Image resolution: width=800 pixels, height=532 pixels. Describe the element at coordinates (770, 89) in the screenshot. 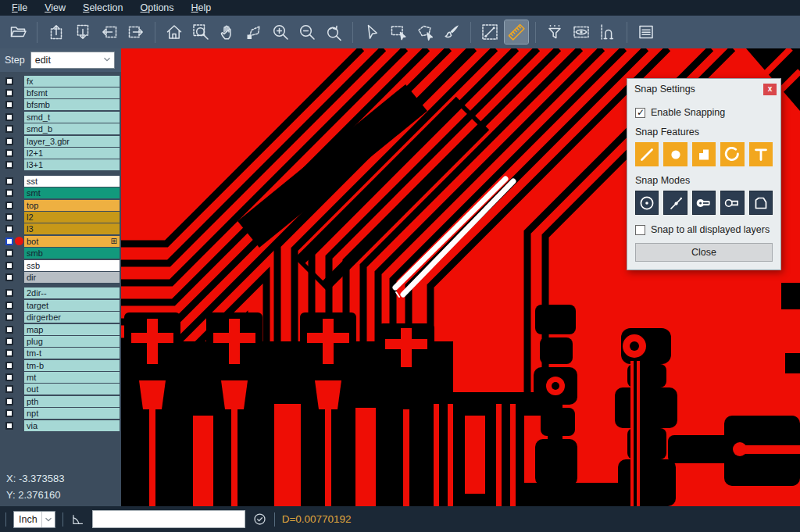

I see `dialog-close-icon: x` at that location.